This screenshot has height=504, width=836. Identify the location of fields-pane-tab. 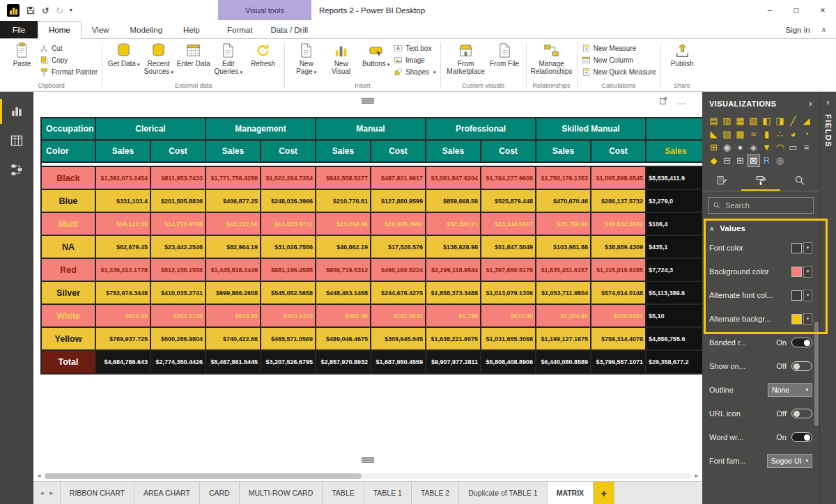
(722, 181).